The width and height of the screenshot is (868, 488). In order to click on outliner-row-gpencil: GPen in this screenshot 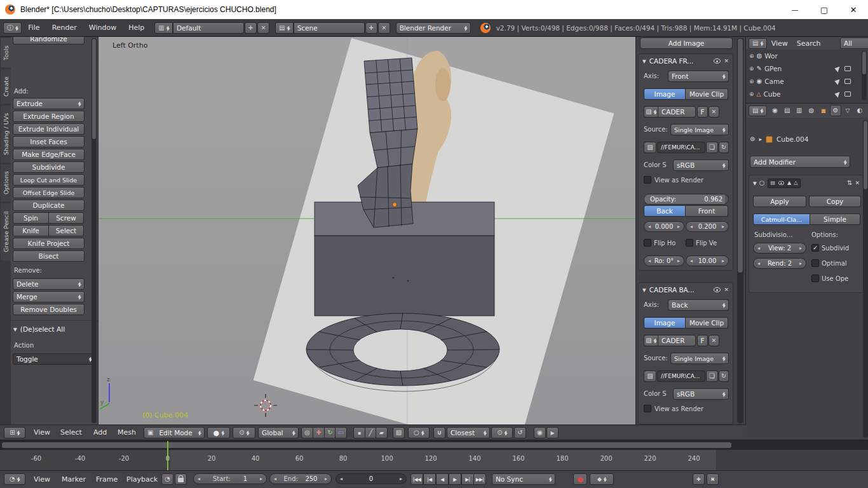, I will do `click(807, 69)`.